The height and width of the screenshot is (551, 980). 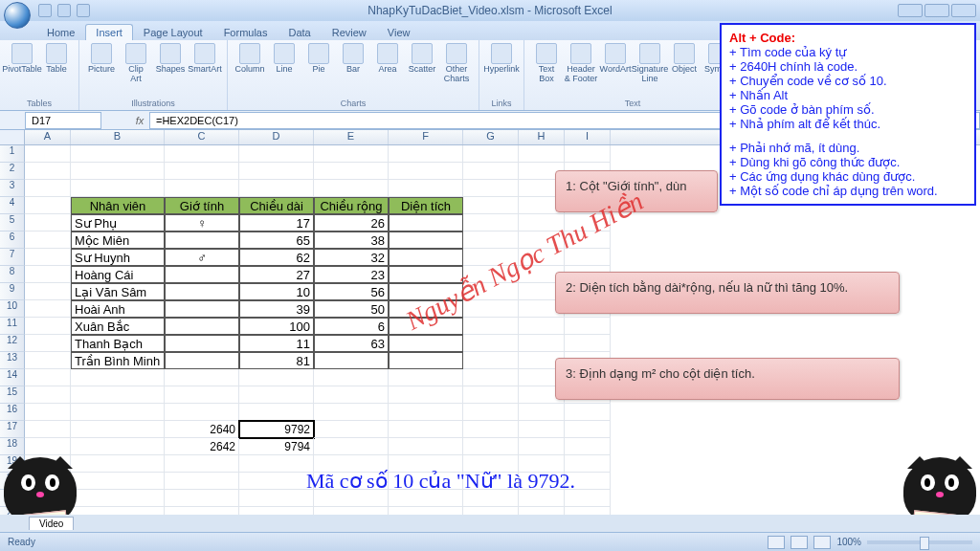 I want to click on fx-icon: fx, so click(x=140, y=121).